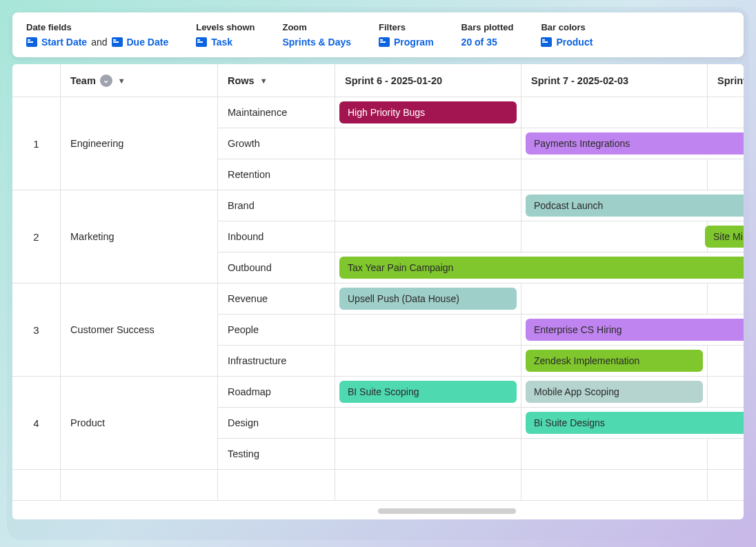 The width and height of the screenshot is (756, 547). I want to click on row-label: Roadmap, so click(277, 392).